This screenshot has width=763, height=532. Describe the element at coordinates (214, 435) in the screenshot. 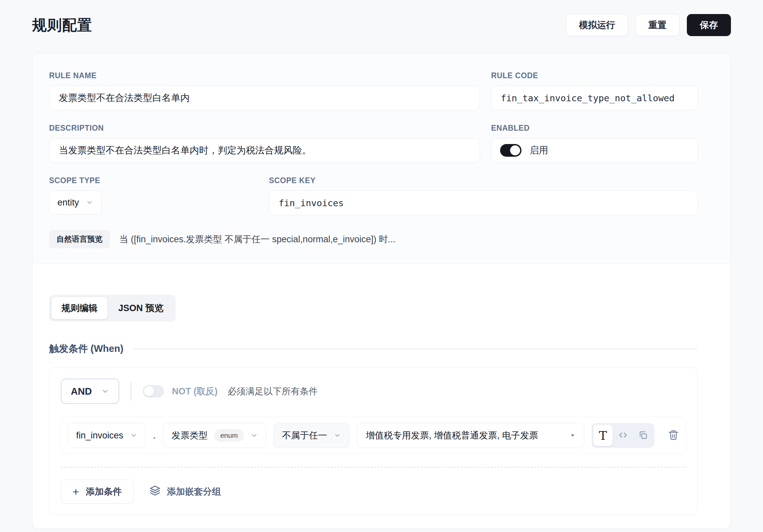

I see `field-select: 发票类型 enum` at that location.